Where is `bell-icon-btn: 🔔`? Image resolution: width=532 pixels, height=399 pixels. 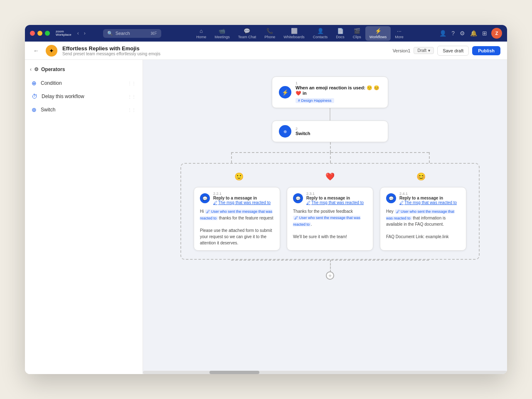 bell-icon-btn: 🔔 is located at coordinates (474, 33).